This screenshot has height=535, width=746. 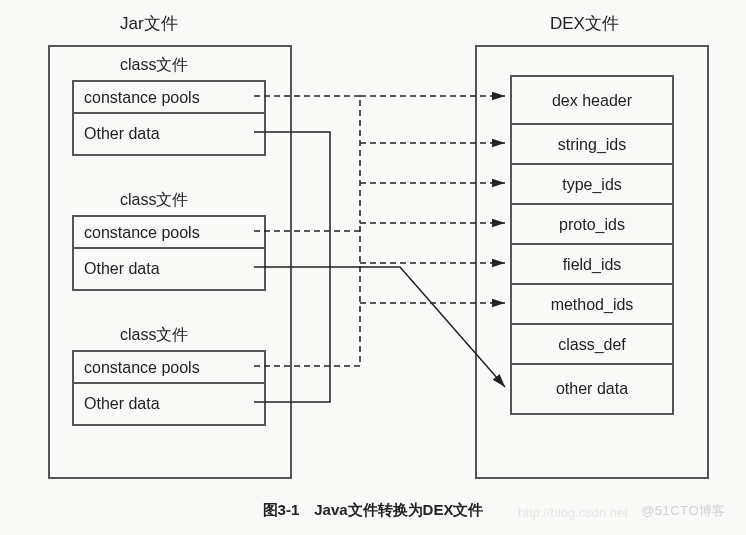 What do you see at coordinates (592, 225) in the screenshot?
I see `proto-ids: proto_ids` at bounding box center [592, 225].